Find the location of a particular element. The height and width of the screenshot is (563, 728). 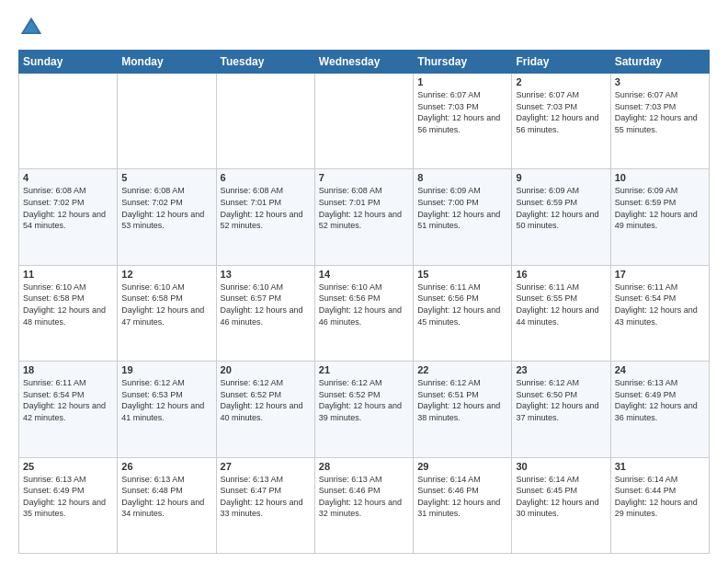

day-info: Sunrise: 6:08 AM Sunset: 7:01 PM Dayligh… is located at coordinates (266, 208).